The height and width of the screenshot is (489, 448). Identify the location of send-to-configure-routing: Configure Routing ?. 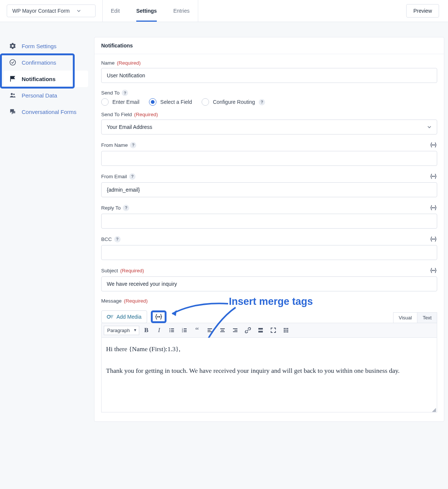
(233, 102).